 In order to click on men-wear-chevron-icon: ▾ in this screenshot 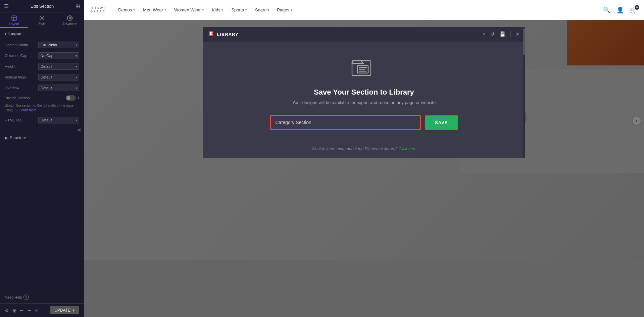, I will do `click(165, 10)`.